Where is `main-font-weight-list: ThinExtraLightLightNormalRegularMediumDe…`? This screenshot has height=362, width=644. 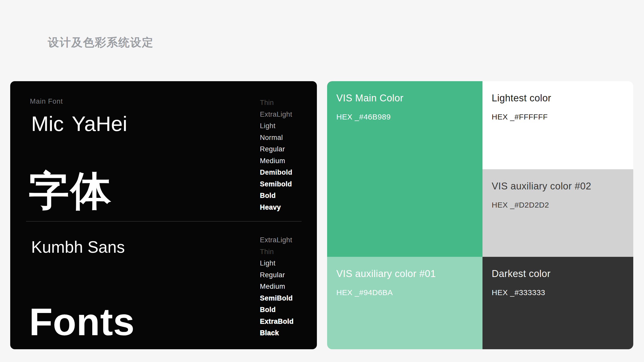
main-font-weight-list: ThinExtraLightLightNormalRegularMediumDe… is located at coordinates (276, 155).